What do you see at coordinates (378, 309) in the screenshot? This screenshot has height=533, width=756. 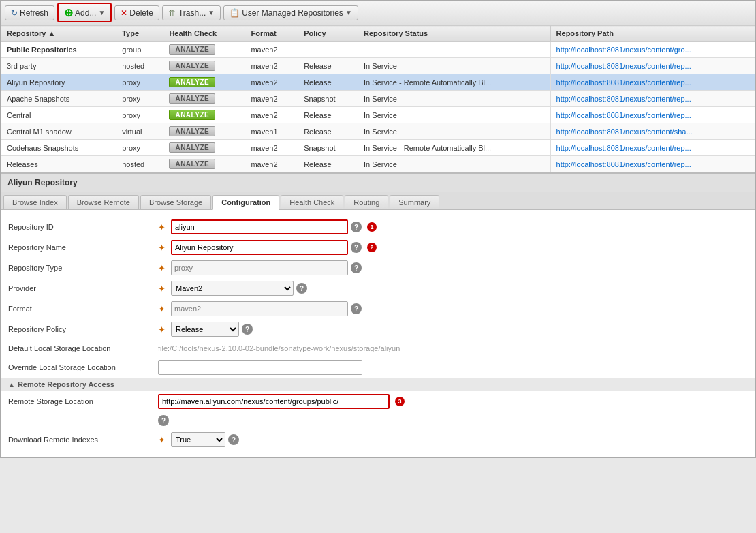 I see `format-row: Format ✦ ?` at bounding box center [378, 309].